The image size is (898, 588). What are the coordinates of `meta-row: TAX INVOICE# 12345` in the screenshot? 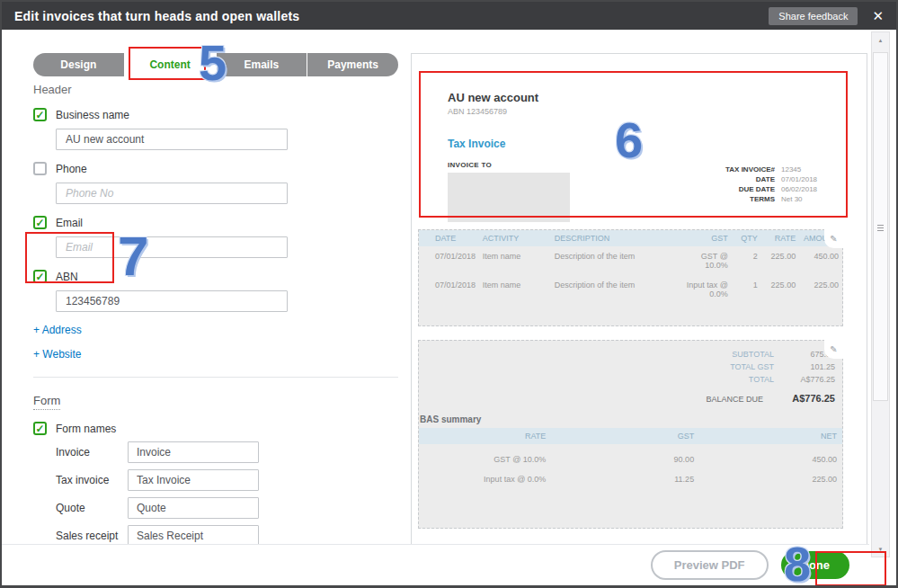 It's located at (769, 169).